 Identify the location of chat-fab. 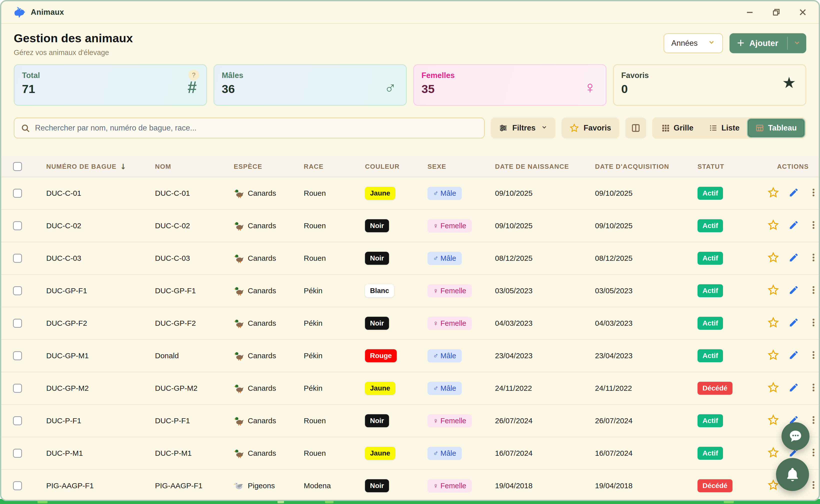
(795, 436).